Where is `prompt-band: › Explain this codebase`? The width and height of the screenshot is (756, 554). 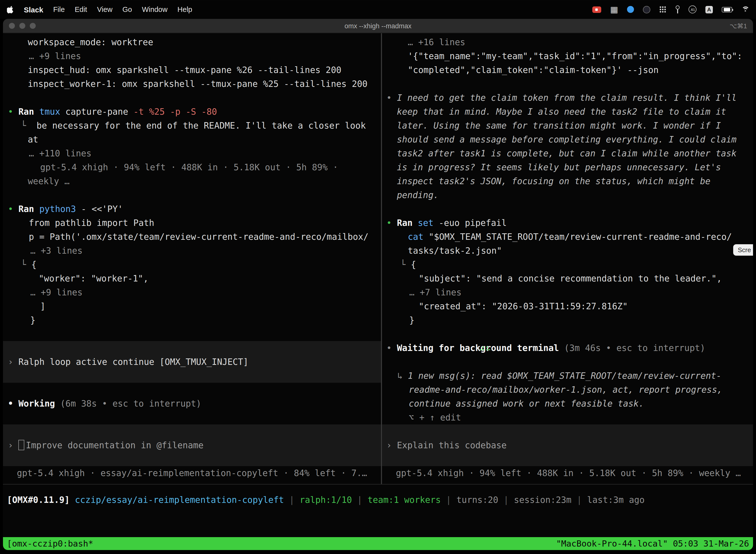 prompt-band: › Explain this codebase is located at coordinates (568, 445).